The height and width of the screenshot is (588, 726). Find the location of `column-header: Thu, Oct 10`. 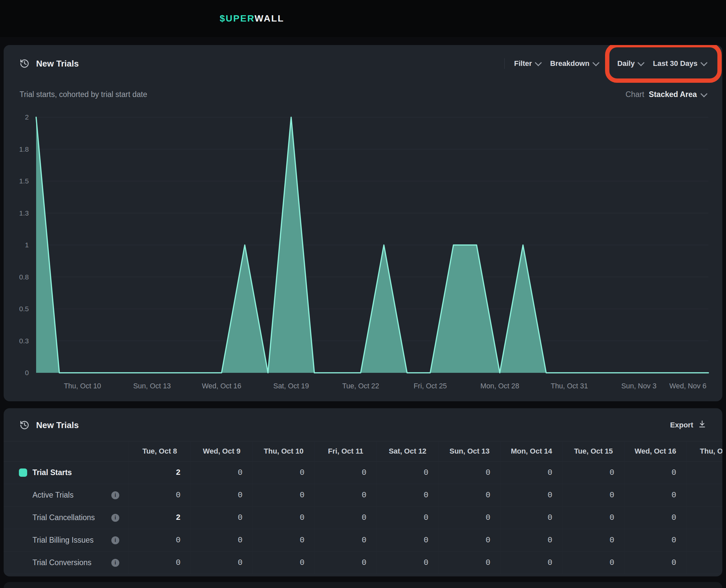

column-header: Thu, Oct 10 is located at coordinates (284, 451).